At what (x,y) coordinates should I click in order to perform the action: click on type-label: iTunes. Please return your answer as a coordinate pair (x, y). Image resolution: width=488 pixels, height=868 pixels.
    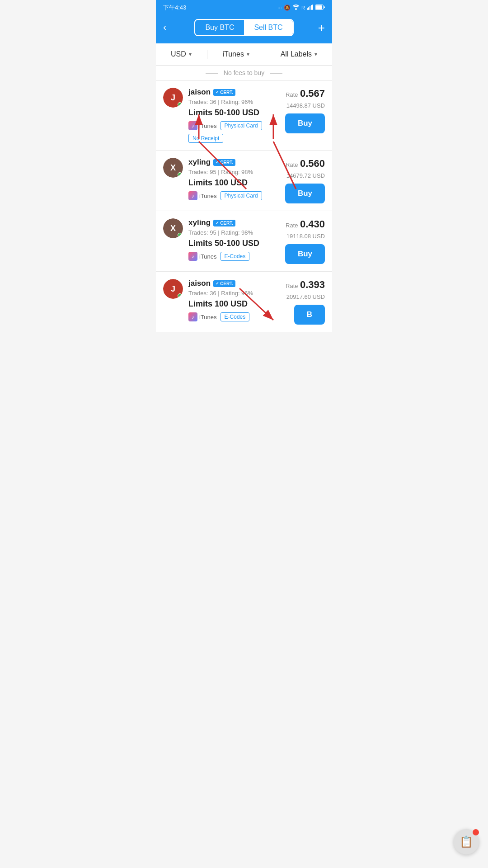
    Looking at the image, I should click on (233, 54).